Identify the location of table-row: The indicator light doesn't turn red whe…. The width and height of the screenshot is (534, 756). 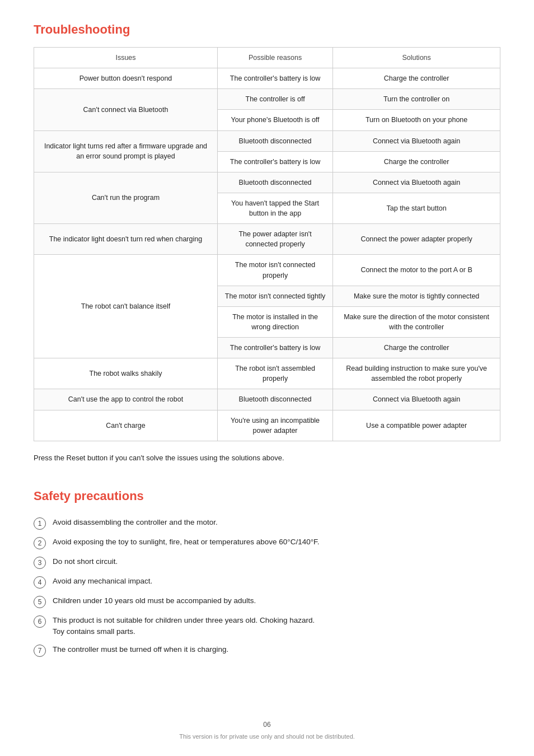
(268, 240).